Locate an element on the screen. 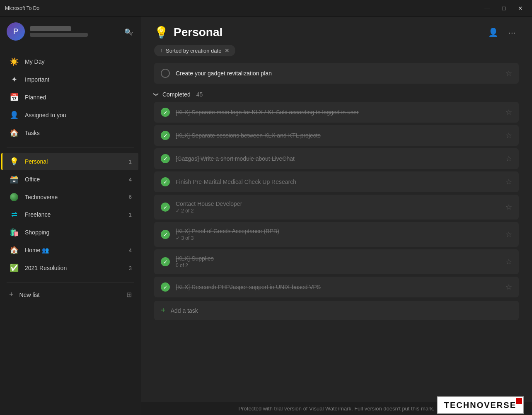 This screenshot has height=415, width=532. user-profile: P ⌄ is located at coordinates (70, 31).